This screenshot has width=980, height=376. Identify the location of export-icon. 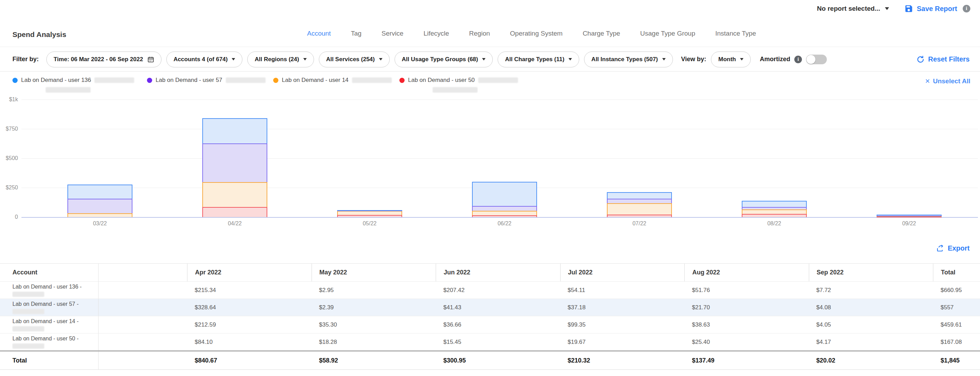
(940, 248).